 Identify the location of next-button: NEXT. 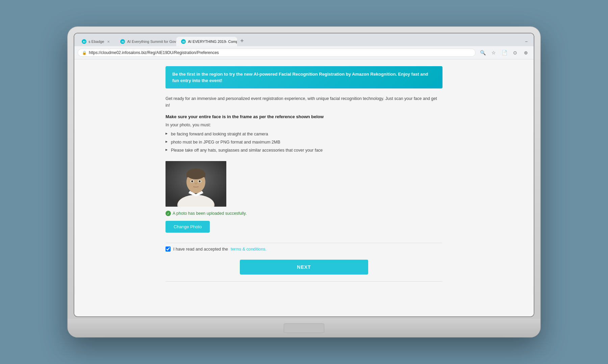
(304, 267).